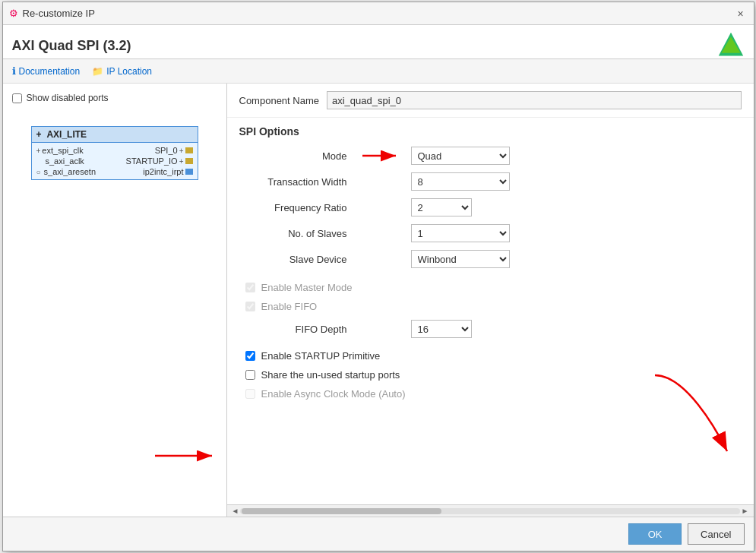 Image resolution: width=756 pixels, height=553 pixels. I want to click on ip-block-container: + AXI_LITE + ext_spi_clk s_axi_aclk, so click(115, 153).